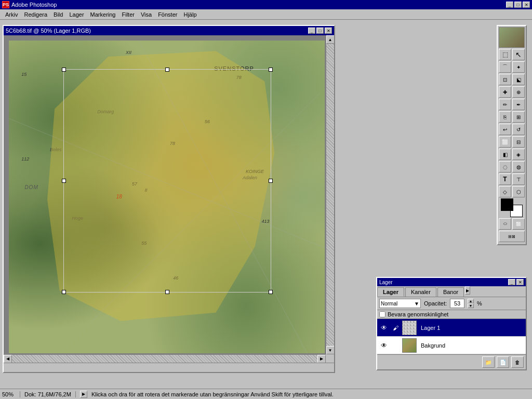 The width and height of the screenshot is (532, 399). What do you see at coordinates (505, 167) in the screenshot?
I see `blur-tool: ◌` at bounding box center [505, 167].